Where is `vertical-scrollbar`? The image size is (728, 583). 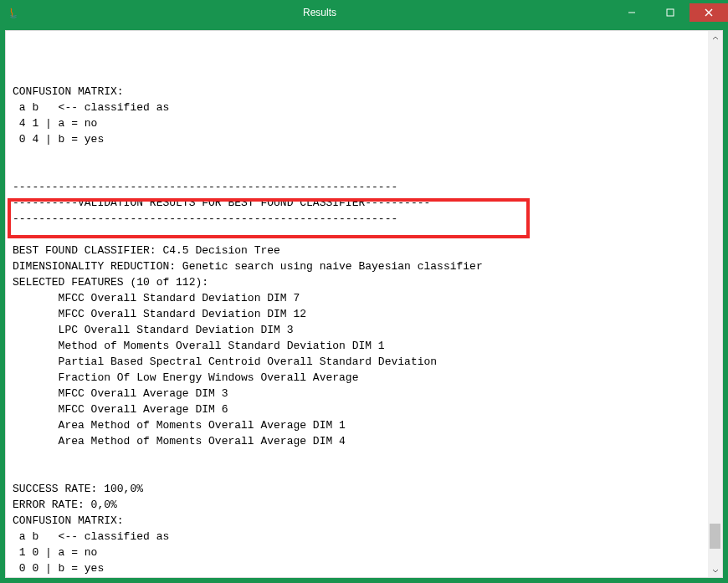 vertical-scrollbar is located at coordinates (715, 304).